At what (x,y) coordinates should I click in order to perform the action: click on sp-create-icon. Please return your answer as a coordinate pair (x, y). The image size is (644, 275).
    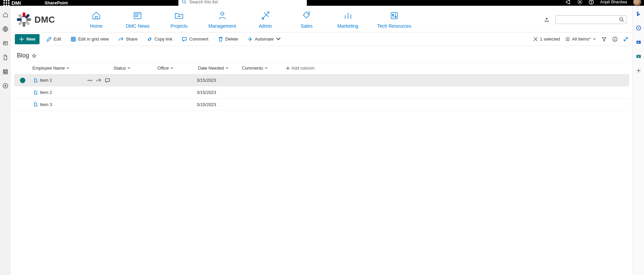
    Looking at the image, I should click on (5, 86).